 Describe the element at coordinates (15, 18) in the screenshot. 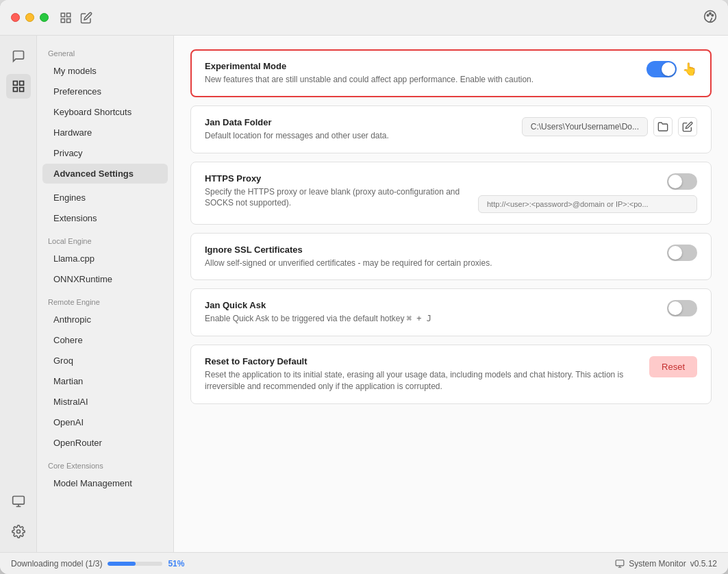

I see `close-button` at that location.